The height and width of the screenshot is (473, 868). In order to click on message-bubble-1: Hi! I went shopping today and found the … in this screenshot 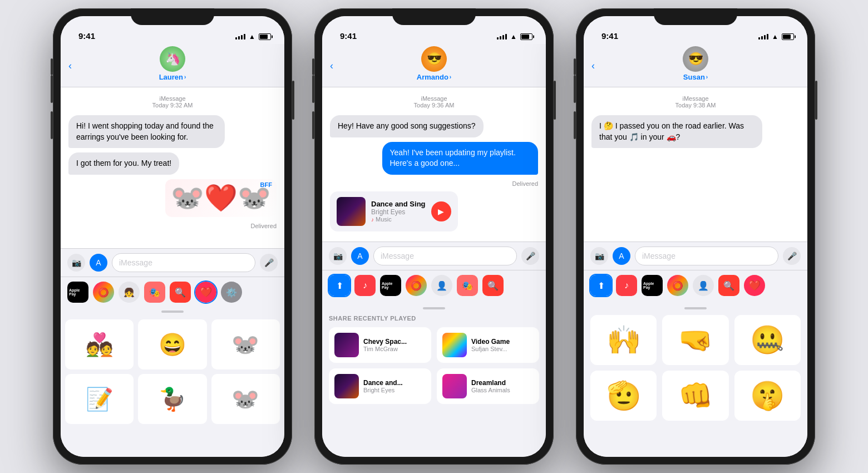, I will do `click(147, 131)`.